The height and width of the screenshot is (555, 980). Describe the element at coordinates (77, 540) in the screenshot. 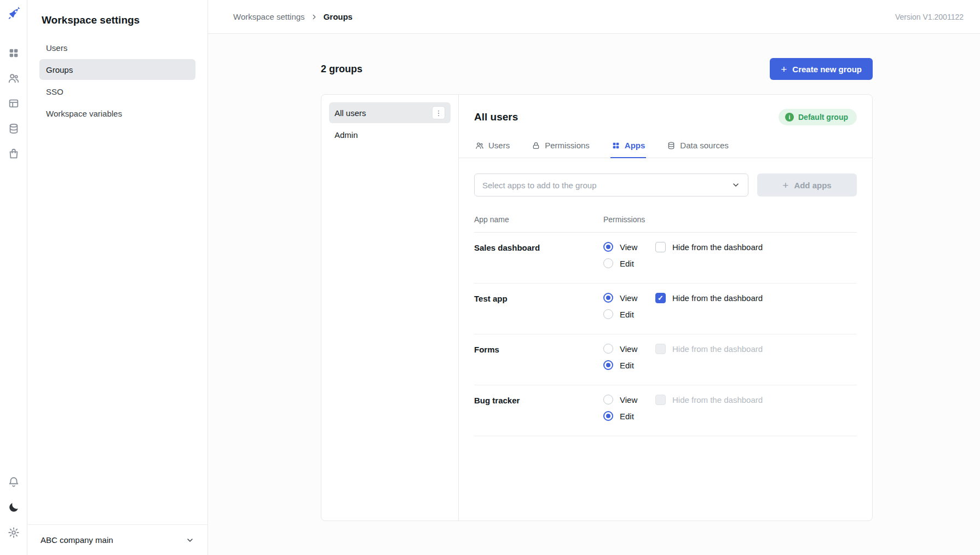

I see `workspace-switcher-label: ABC company main` at that location.